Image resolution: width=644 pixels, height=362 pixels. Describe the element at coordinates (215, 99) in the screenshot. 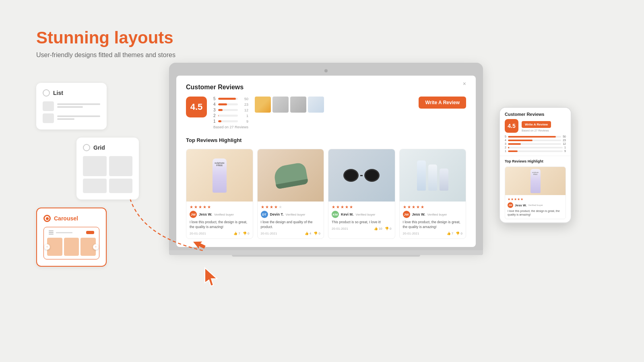

I see `star-5-label: 5` at that location.